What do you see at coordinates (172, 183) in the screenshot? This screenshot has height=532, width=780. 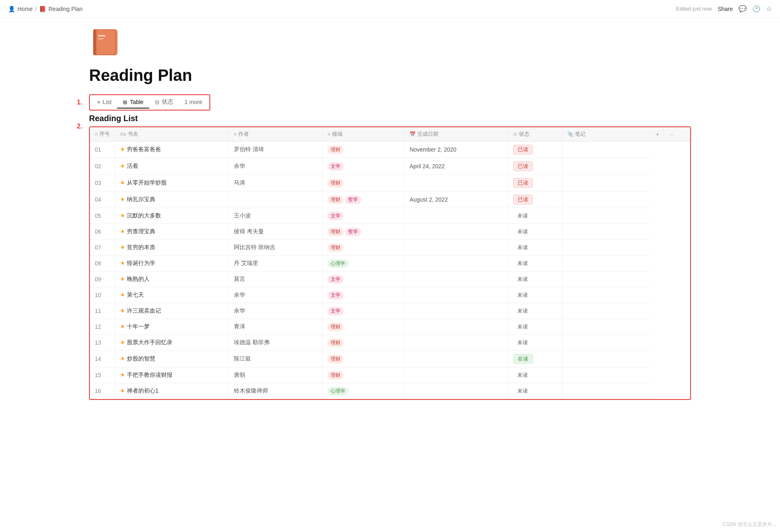 I see `cell-title: ★从零开始学炒股` at bounding box center [172, 183].